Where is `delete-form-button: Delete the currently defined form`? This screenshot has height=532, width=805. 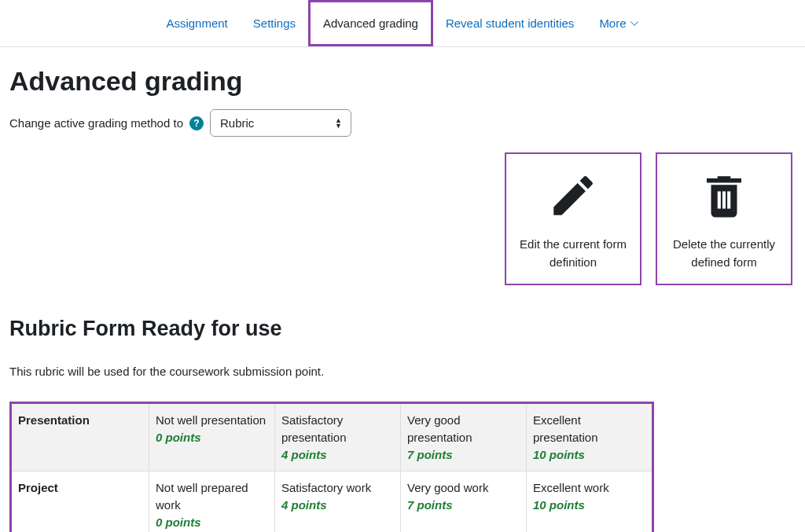 delete-form-button: Delete the currently defined form is located at coordinates (724, 218).